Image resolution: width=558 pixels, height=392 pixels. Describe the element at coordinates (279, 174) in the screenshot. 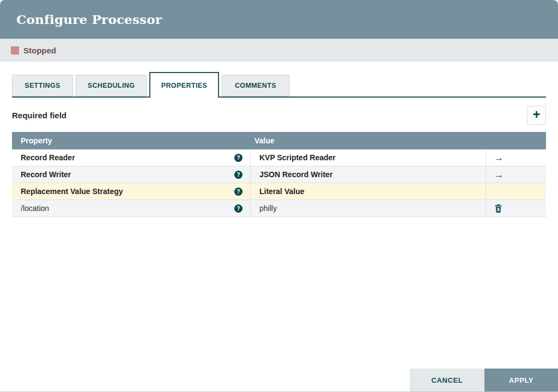

I see `table-row: Record Writer ? JSON Record Writer →` at that location.